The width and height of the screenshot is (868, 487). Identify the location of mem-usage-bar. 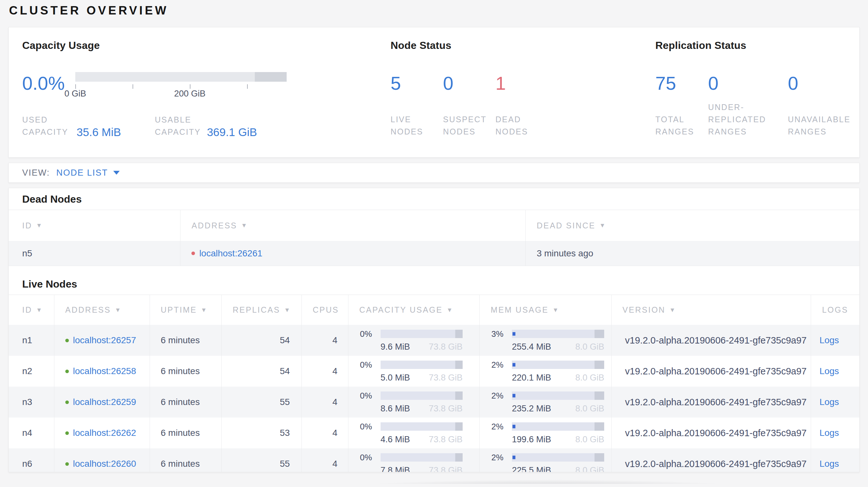
(558, 457).